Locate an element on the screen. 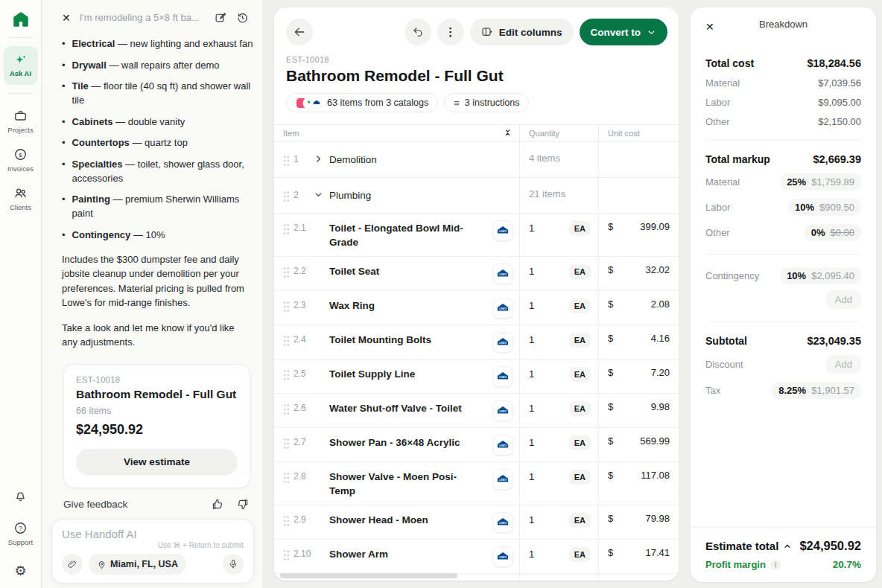 The height and width of the screenshot is (588, 882). discount-add-button: Add is located at coordinates (843, 365).